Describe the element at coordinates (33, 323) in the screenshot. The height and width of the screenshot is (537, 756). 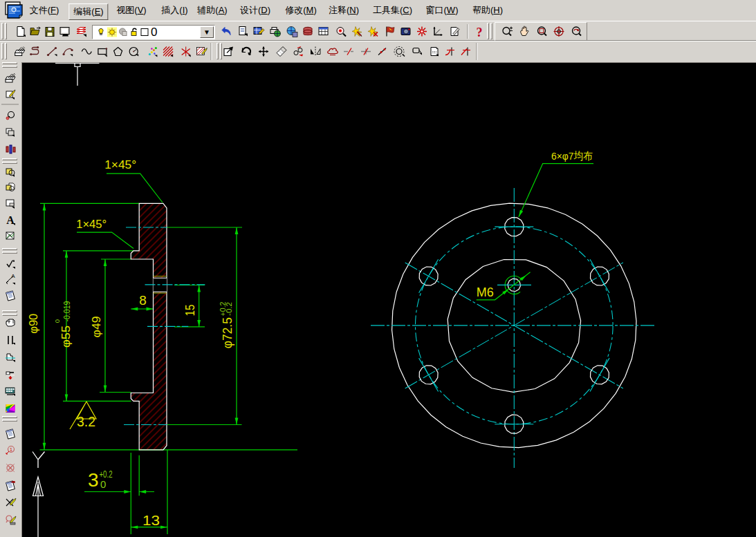
I see `svg-text: φ90` at that location.